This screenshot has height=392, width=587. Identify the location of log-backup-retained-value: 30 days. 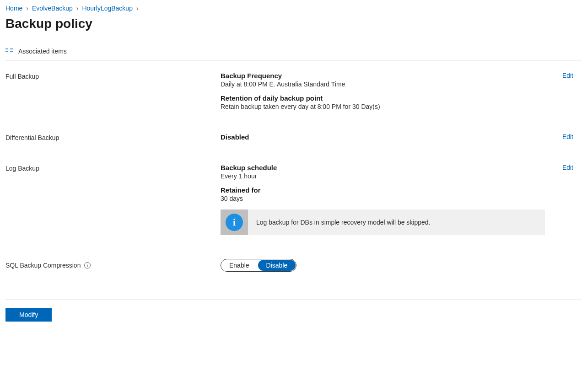
(382, 199).